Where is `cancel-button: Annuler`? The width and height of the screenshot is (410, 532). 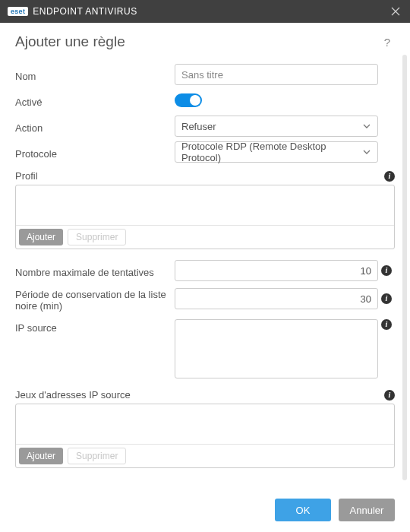
cancel-button: Annuler is located at coordinates (367, 510).